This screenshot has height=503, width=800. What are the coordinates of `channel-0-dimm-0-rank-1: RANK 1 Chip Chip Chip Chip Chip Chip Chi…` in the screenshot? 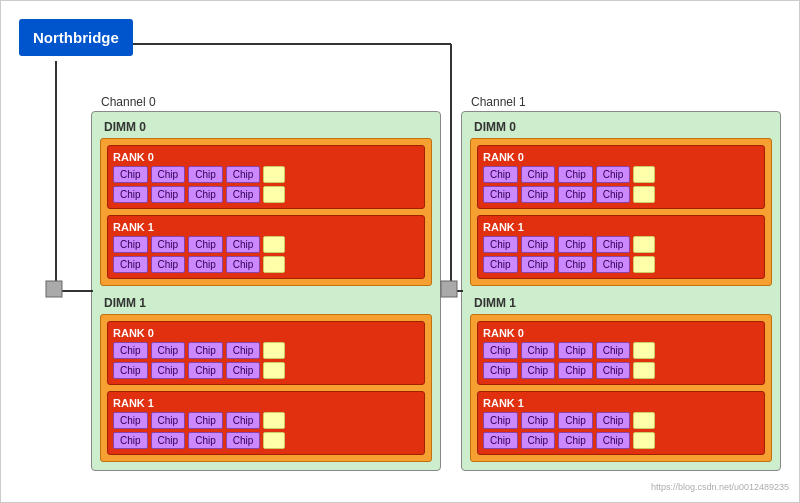 It's located at (266, 247).